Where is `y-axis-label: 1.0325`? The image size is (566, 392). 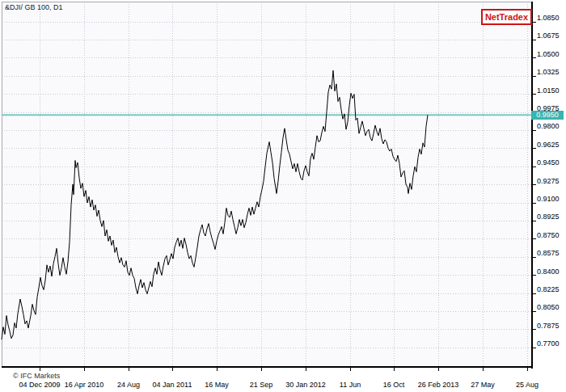 y-axis-label: 1.0325 is located at coordinates (551, 73).